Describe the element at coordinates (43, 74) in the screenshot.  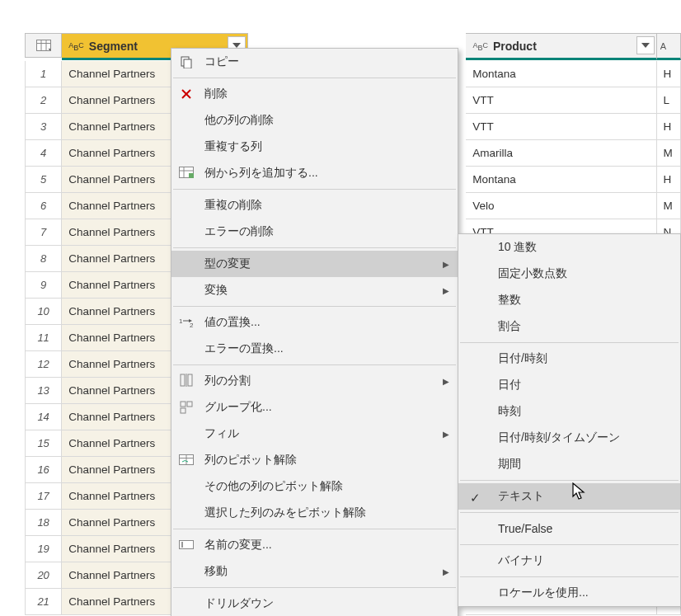
I see `row-number-cell: 1` at that location.